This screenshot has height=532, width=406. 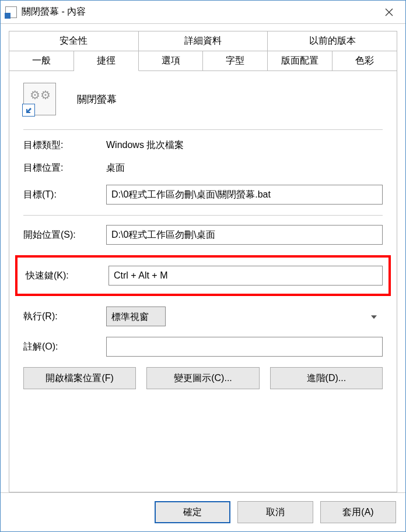 What do you see at coordinates (244, 195) in the screenshot?
I see `target-input` at bounding box center [244, 195].